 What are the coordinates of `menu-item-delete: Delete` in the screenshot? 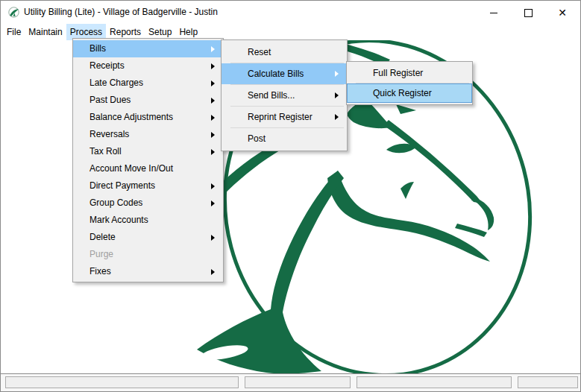 It's located at (148, 237).